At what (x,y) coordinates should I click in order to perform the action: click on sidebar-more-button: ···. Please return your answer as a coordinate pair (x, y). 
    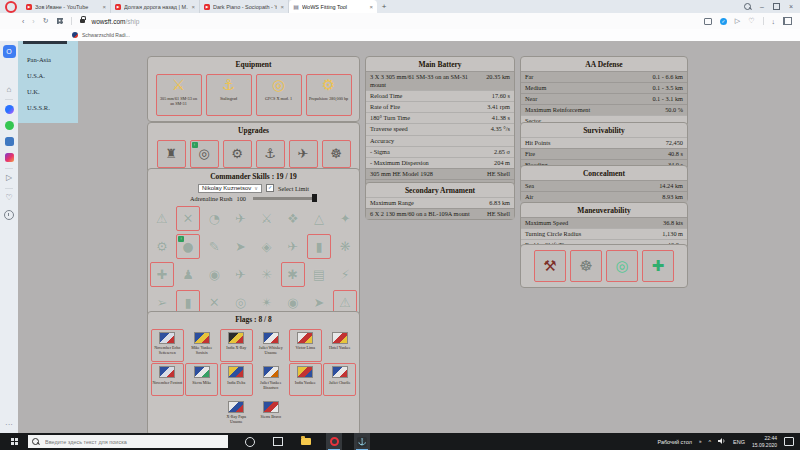
    Looking at the image, I should click on (9, 425).